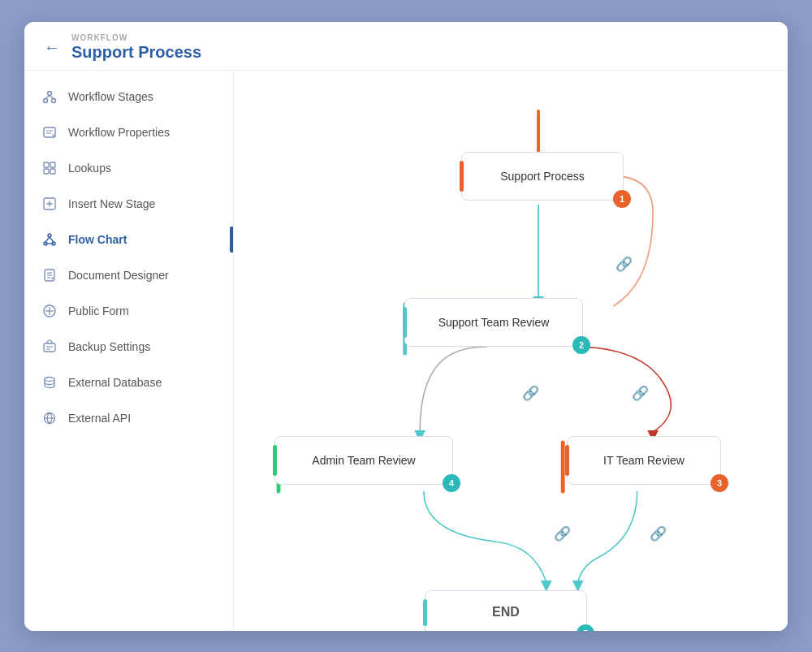 The height and width of the screenshot is (652, 812). Describe the element at coordinates (494, 322) in the screenshot. I see `node-support-team-review: Support Team Review 2` at that location.